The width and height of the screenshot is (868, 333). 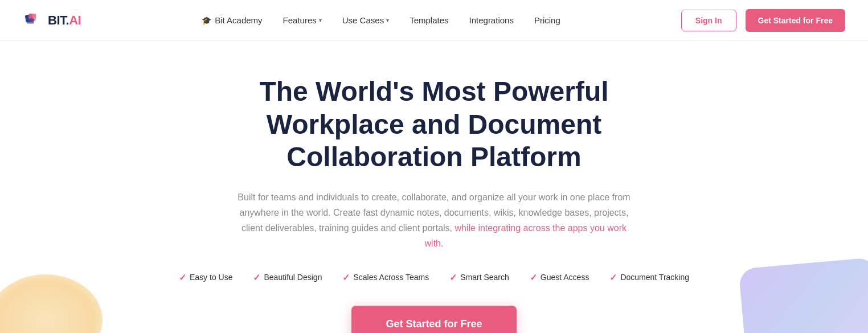 I want to click on get-started-nav-button: Get Started for Free, so click(x=795, y=20).